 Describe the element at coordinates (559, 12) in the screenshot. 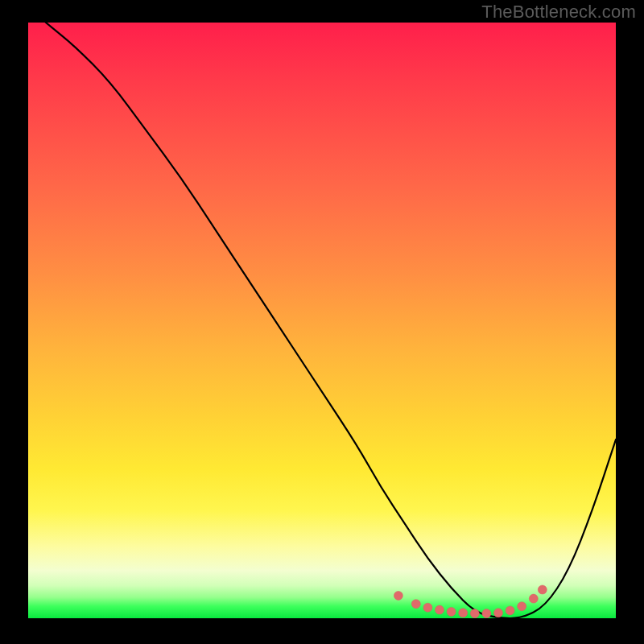

I see `watermark-text: TheBottleneck.com` at that location.